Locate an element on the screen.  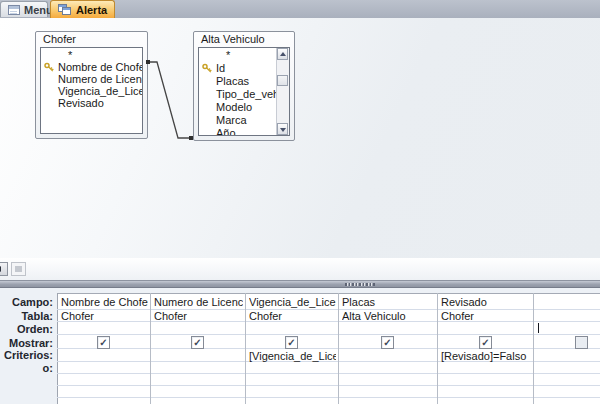
triangle-up-icon is located at coordinates (283, 54).